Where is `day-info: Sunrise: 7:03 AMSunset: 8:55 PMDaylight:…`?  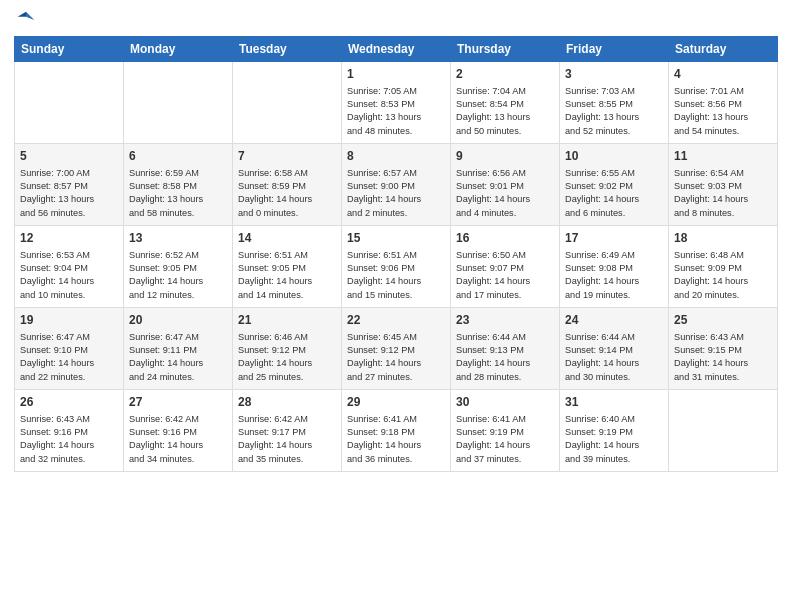 day-info: Sunrise: 7:03 AMSunset: 8:55 PMDaylight:… is located at coordinates (614, 112).